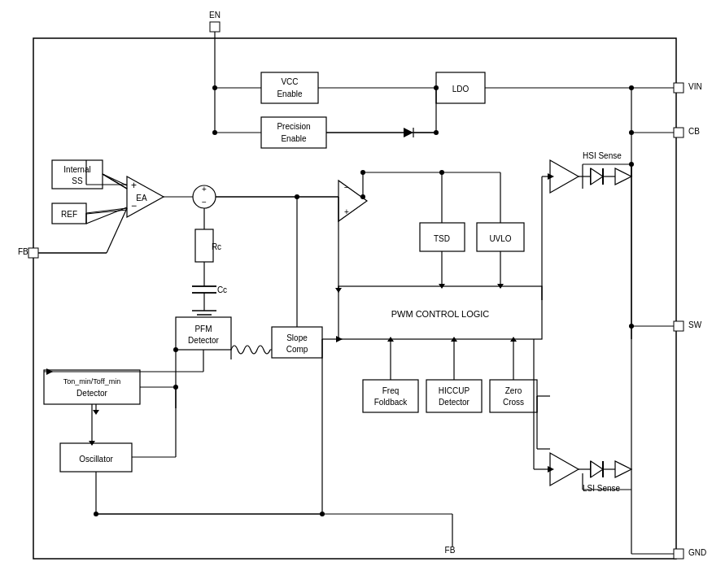 The image size is (725, 588). I want to click on rc-label: Rc, so click(216, 246).